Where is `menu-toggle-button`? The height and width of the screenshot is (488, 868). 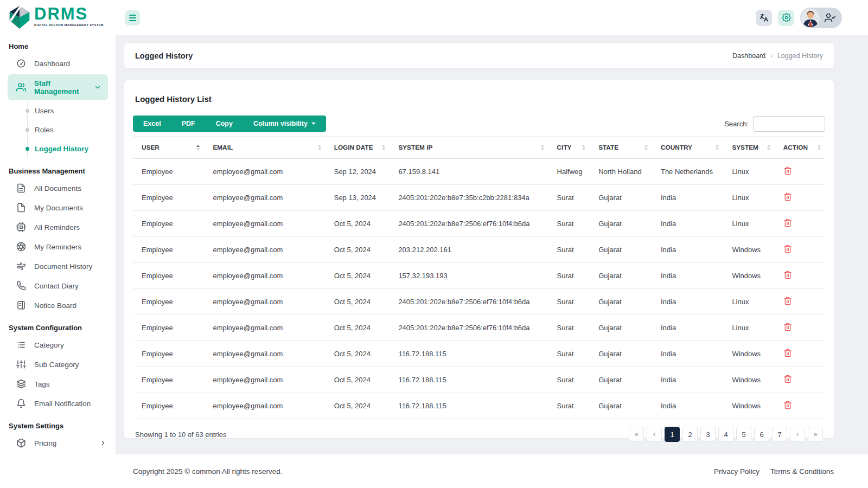
menu-toggle-button is located at coordinates (132, 18).